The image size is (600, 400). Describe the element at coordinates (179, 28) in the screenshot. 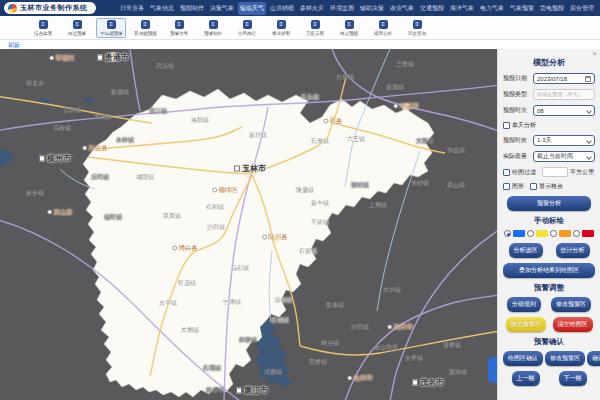

I see `toolbar-item-5: ≡预警信号` at that location.